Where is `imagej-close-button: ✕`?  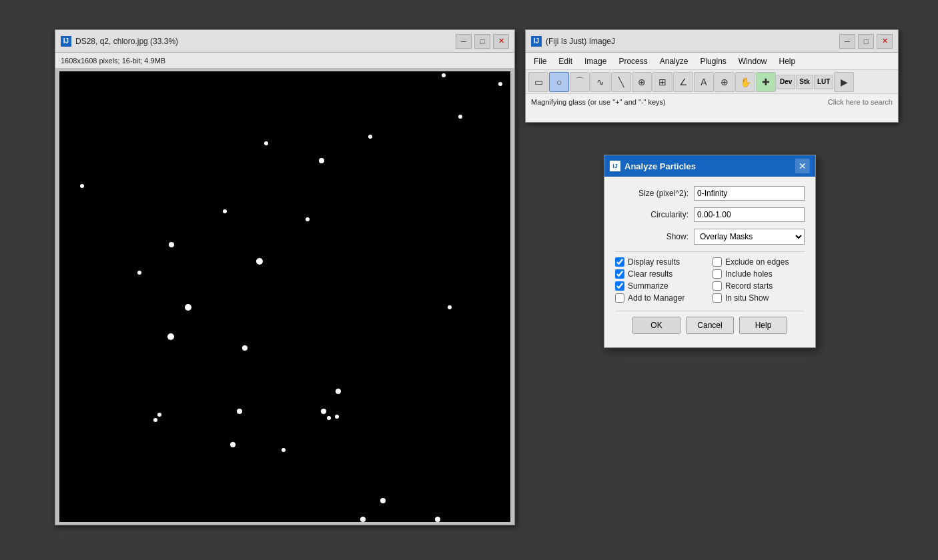 imagej-close-button: ✕ is located at coordinates (885, 41).